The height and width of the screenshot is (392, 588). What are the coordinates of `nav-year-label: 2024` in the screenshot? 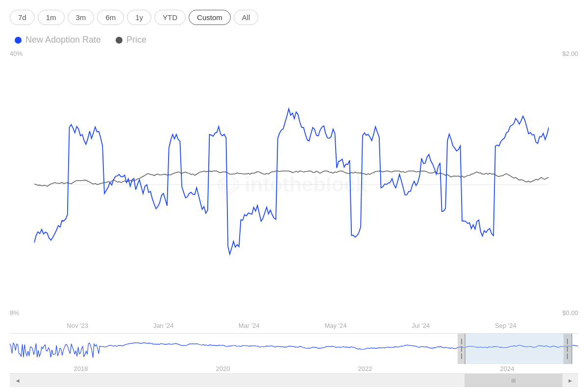 It's located at (508, 368).